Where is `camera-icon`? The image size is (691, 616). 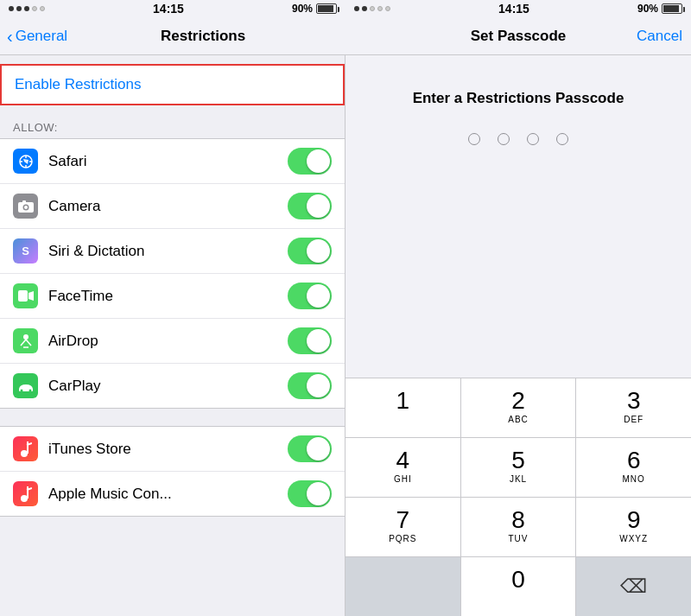
camera-icon is located at coordinates (26, 206).